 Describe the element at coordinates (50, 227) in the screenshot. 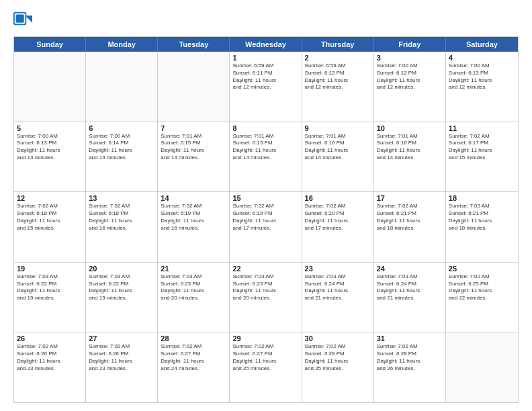

I see `calendar-cell: 12Sunrise: 7:02 AM Sunset: 6:18 PM Dayli…` at that location.